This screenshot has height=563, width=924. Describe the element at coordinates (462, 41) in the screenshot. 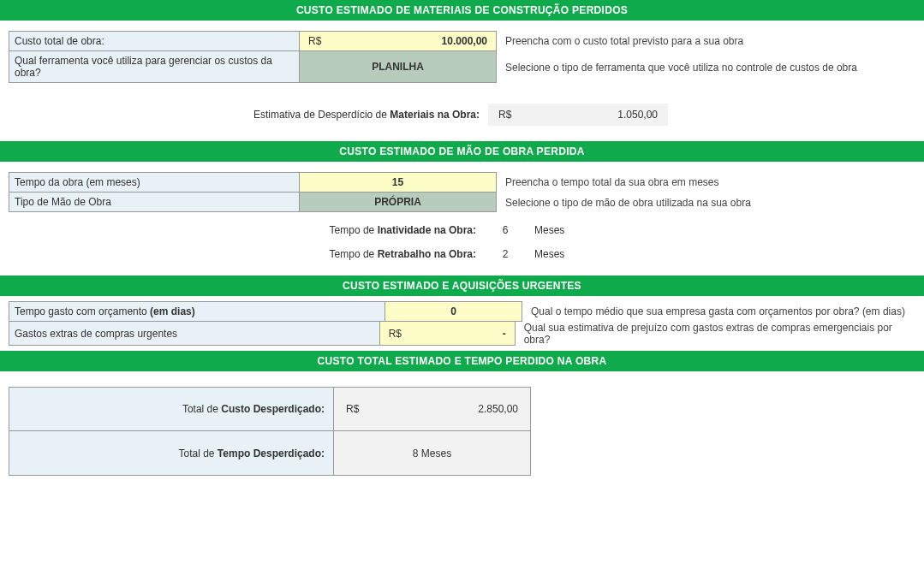

I see `row-custo-total: Custo total de obra: R$ 10.000,00 Preenc…` at that location.